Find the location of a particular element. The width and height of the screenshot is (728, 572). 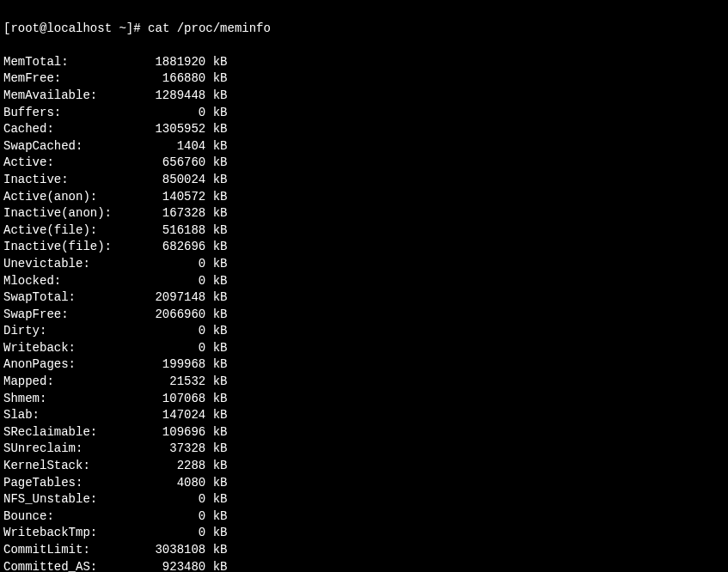

meminfo-line: Mlocked: 0 kB is located at coordinates (364, 282).